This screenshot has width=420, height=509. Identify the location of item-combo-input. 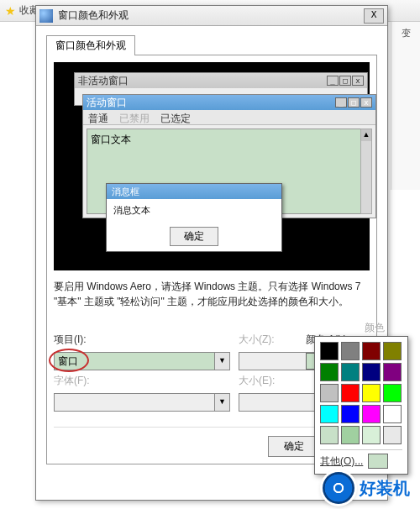
(134, 361).